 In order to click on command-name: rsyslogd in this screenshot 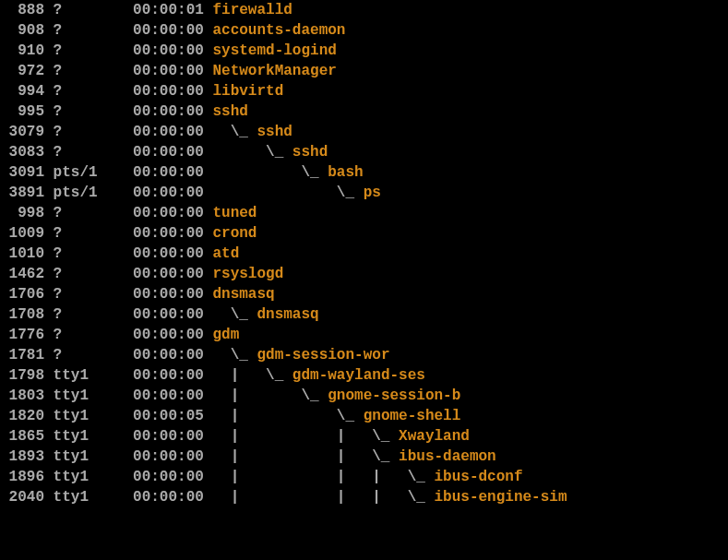, I will do `click(247, 274)`.